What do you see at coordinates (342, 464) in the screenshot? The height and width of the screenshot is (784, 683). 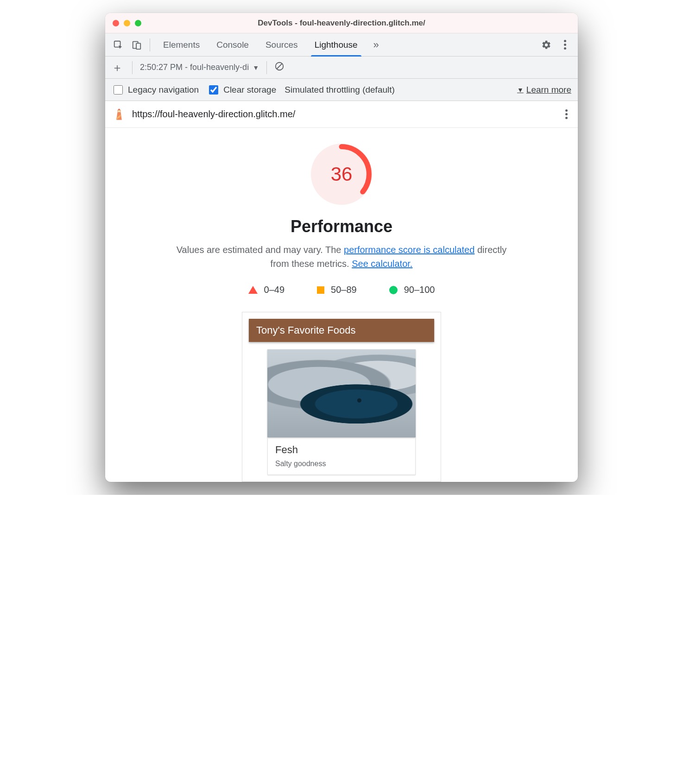 I see `preview-card-subtitle: Salty goodness` at bounding box center [342, 464].